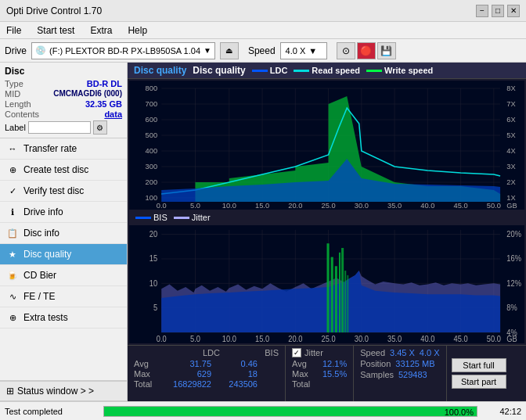  Describe the element at coordinates (63, 318) in the screenshot. I see `sidebar-item-extra-tests: ⊕ Extra tests` at that location.